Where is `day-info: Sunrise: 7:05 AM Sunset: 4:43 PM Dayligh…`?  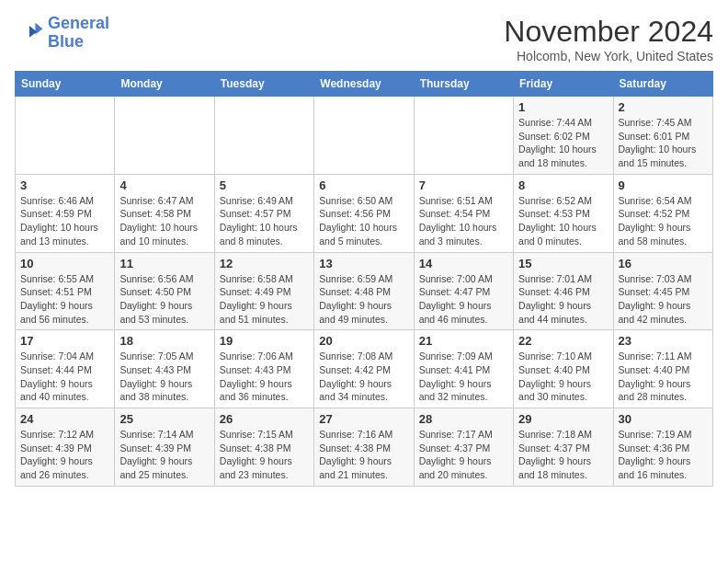
day-info: Sunrise: 7:05 AM Sunset: 4:43 PM Dayligh… is located at coordinates (164, 377).